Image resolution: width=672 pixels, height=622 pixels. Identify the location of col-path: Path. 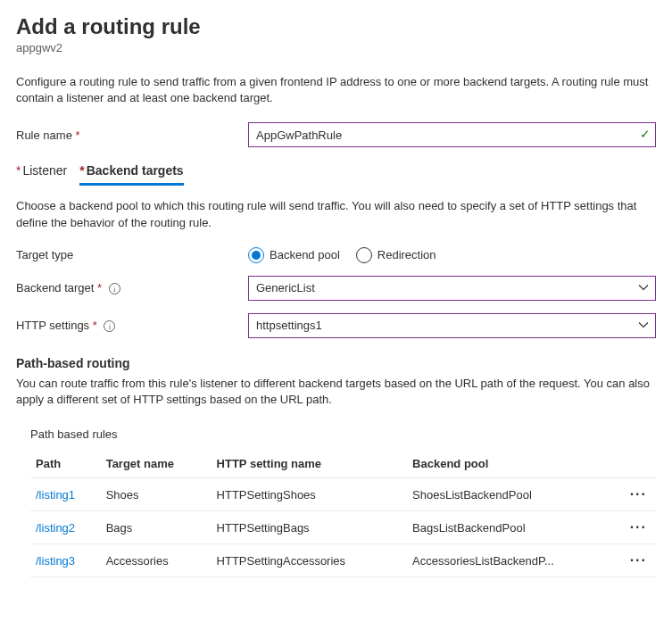
(66, 464).